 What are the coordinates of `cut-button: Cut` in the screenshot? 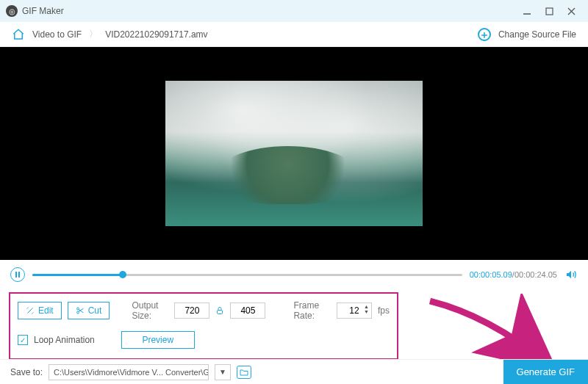 It's located at (89, 311).